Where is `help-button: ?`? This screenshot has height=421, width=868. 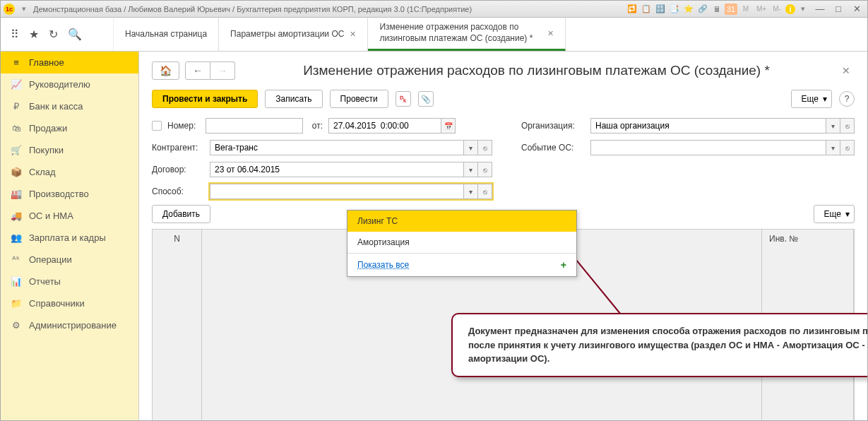 help-button: ? is located at coordinates (847, 99).